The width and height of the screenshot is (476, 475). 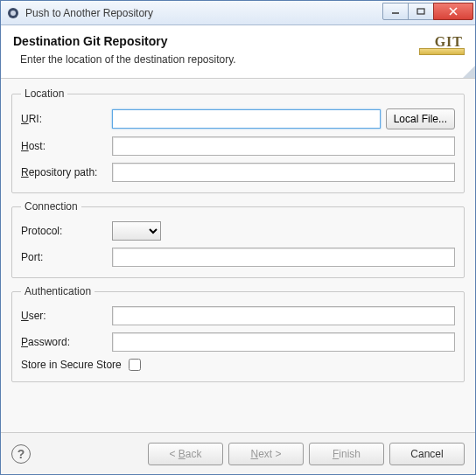 What do you see at coordinates (427, 454) in the screenshot?
I see `cancel-button: Cancel` at bounding box center [427, 454].